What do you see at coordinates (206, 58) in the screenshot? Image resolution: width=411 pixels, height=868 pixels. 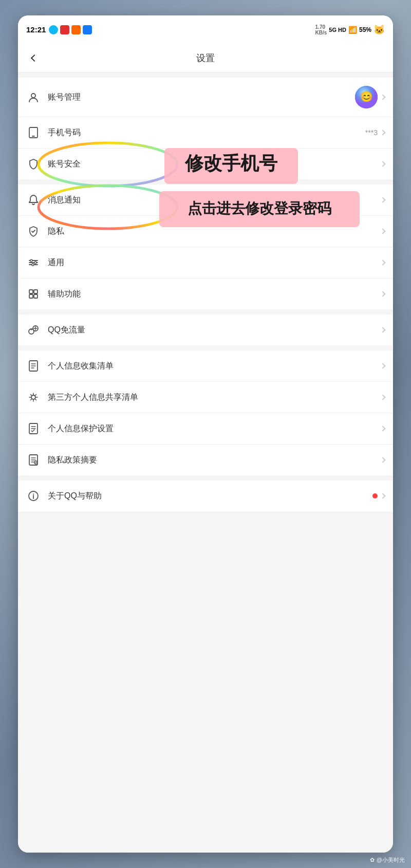 I see `header: 设置` at bounding box center [206, 58].